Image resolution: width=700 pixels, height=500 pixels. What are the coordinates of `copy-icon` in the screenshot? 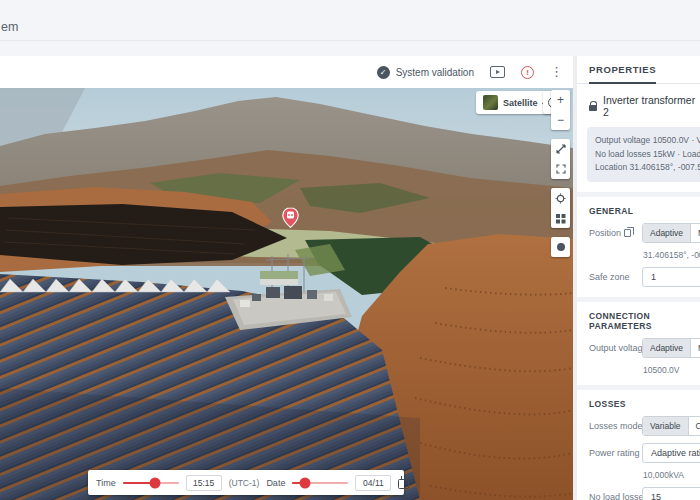 It's located at (628, 233).